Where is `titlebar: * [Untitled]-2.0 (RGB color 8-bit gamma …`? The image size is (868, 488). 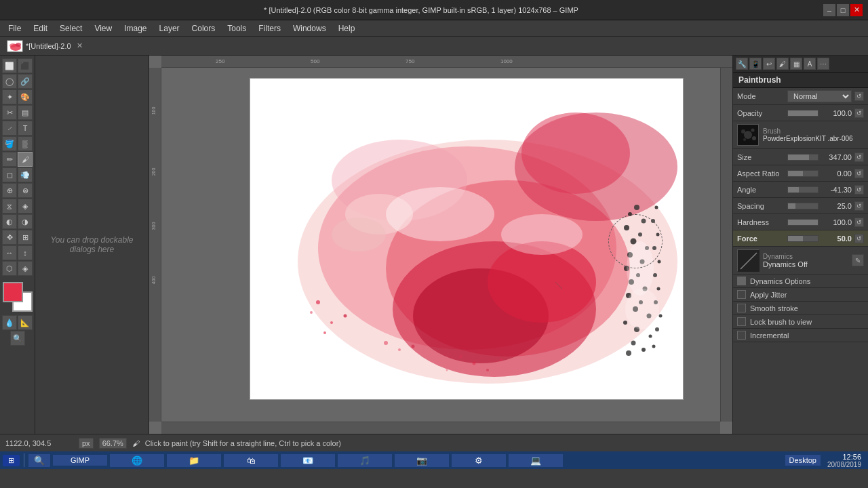
titlebar: * [Untitled]-2.0 (RGB color 8-bit gamma … is located at coordinates (434, 10).